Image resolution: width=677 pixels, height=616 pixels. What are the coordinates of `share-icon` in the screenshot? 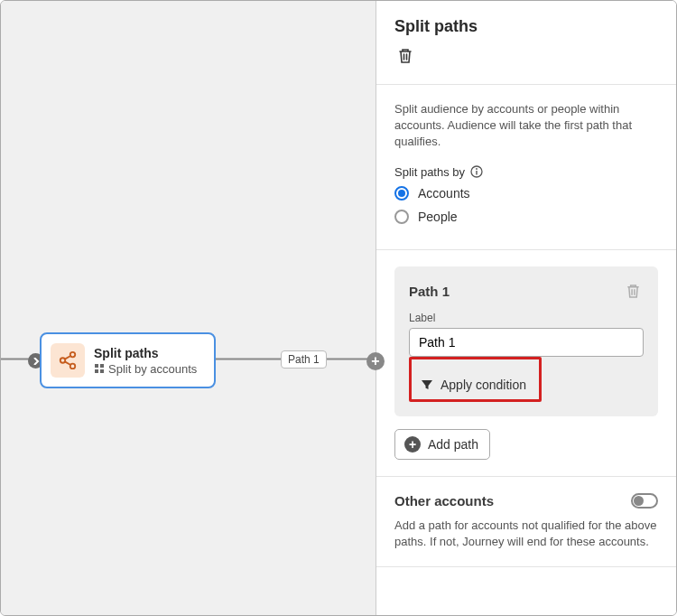 It's located at (68, 360).